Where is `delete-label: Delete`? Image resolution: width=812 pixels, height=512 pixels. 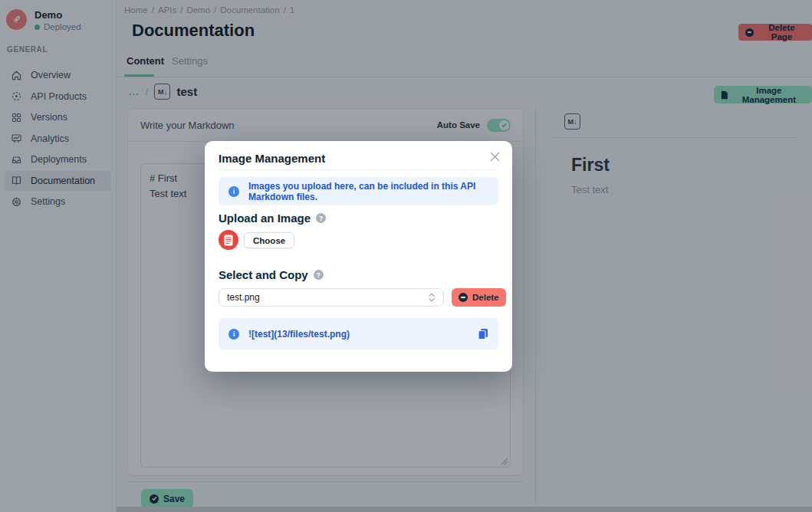
delete-label: Delete is located at coordinates (486, 297).